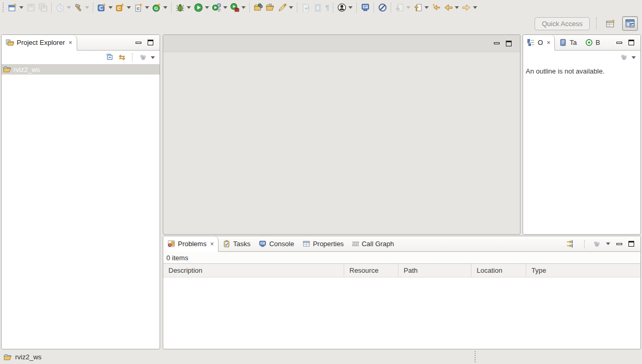  I want to click on new-c-project-button: C, so click(105, 7).